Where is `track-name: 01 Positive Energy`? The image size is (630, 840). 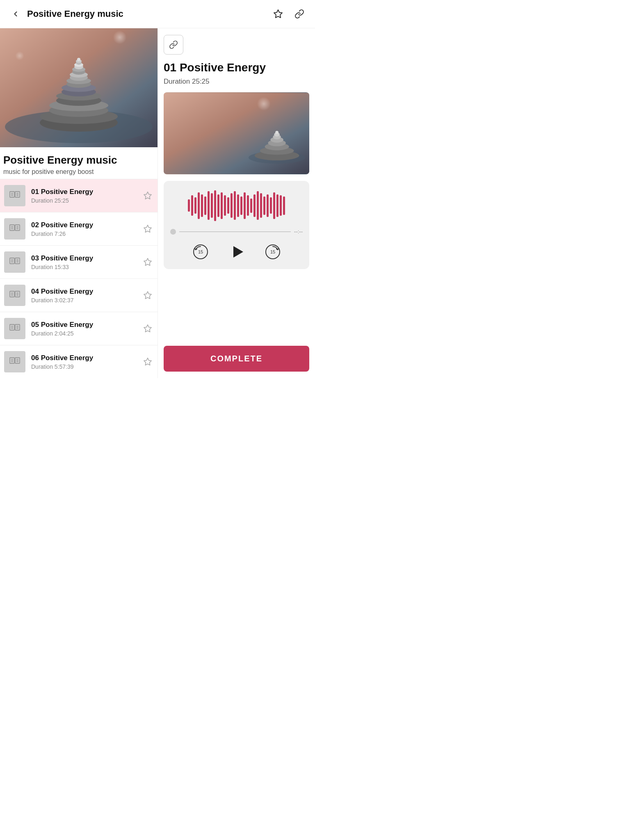 track-name: 01 Positive Energy is located at coordinates (87, 192).